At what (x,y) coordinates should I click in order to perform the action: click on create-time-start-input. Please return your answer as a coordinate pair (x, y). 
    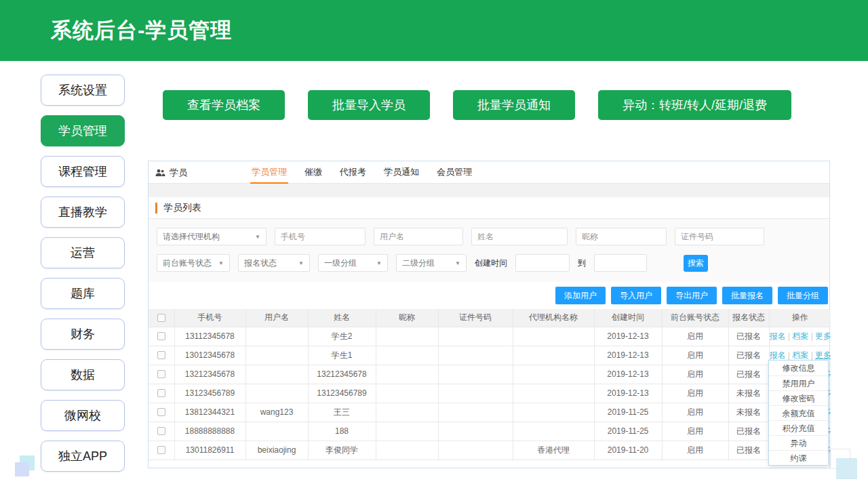
    Looking at the image, I should click on (542, 263).